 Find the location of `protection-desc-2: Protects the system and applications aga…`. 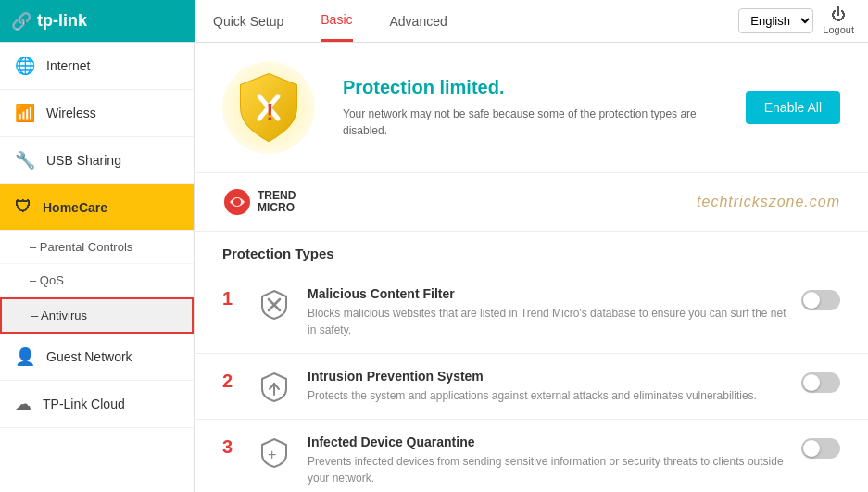

protection-desc-2: Protects the system and applications aga… is located at coordinates (547, 396).